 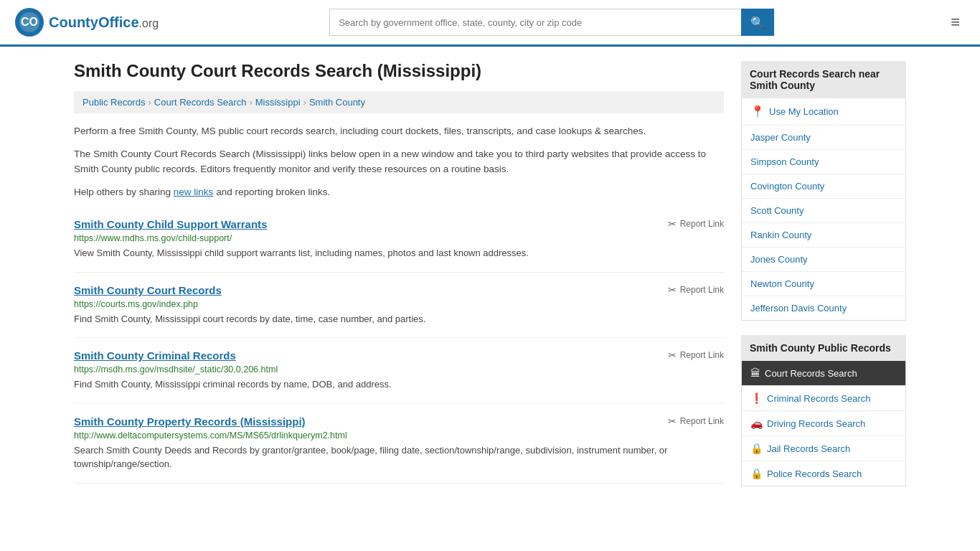 I want to click on logo-text: CountyOffice.org, so click(x=103, y=23).